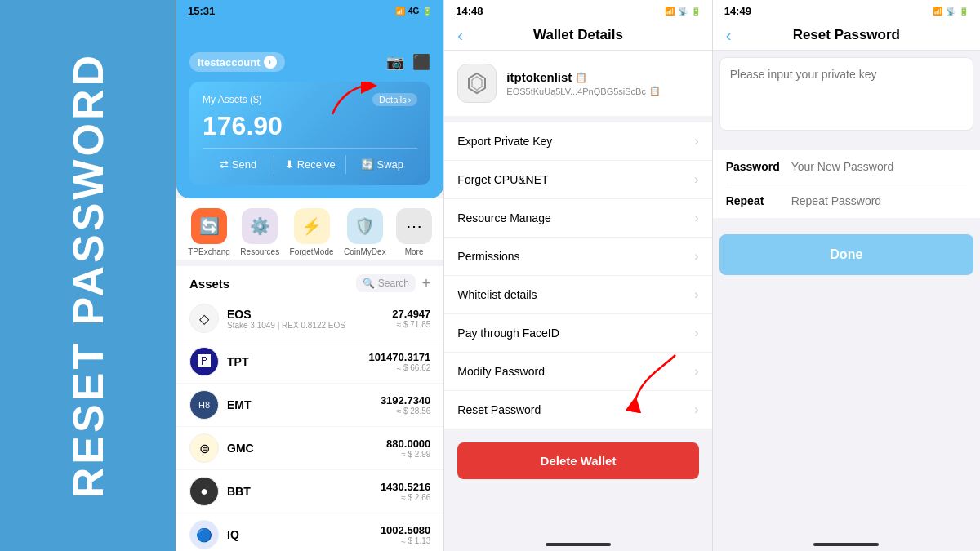 The height and width of the screenshot is (551, 980). What do you see at coordinates (399, 362) in the screenshot?
I see `tpt-value: 101470.3171 ≈ $ 66.62` at bounding box center [399, 362].